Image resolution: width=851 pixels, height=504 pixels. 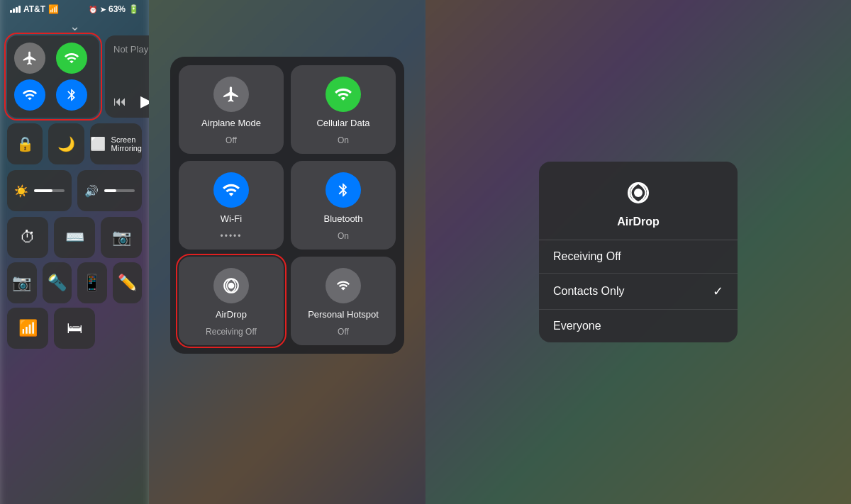 What do you see at coordinates (638, 257) in the screenshot?
I see `airdrop-option-receiving-off: Receiving Off` at bounding box center [638, 257].